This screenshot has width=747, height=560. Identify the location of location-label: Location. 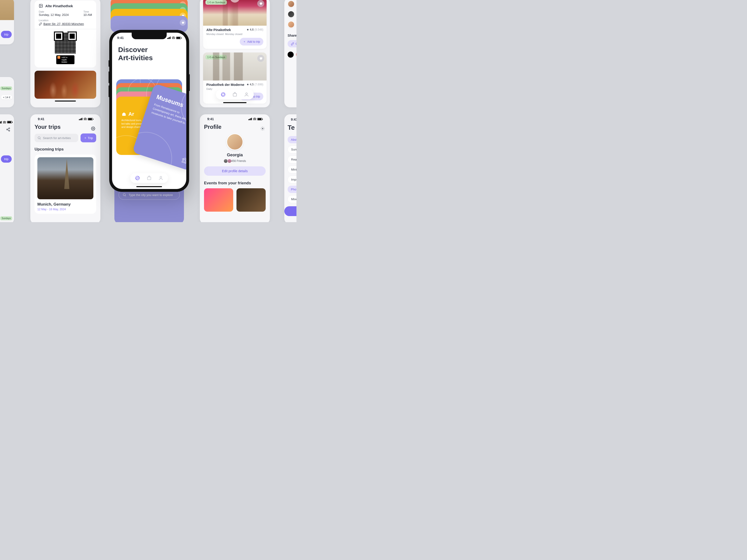
(66, 20).